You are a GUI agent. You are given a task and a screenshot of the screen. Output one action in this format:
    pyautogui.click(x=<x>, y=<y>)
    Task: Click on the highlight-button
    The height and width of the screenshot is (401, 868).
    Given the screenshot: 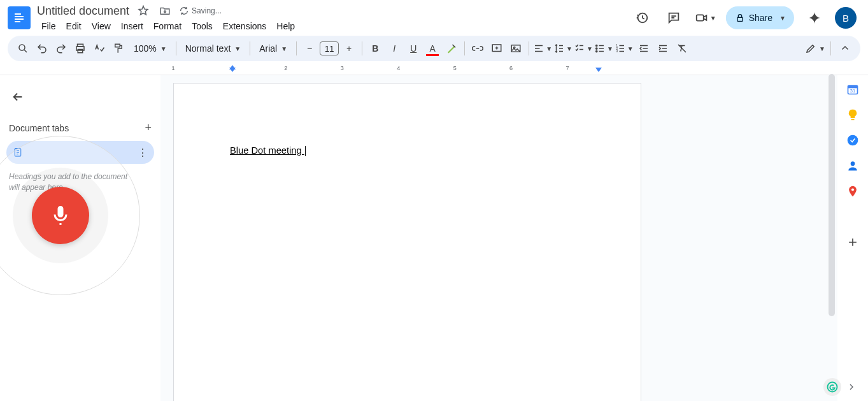 What is the action you would take?
    pyautogui.click(x=452, y=48)
    